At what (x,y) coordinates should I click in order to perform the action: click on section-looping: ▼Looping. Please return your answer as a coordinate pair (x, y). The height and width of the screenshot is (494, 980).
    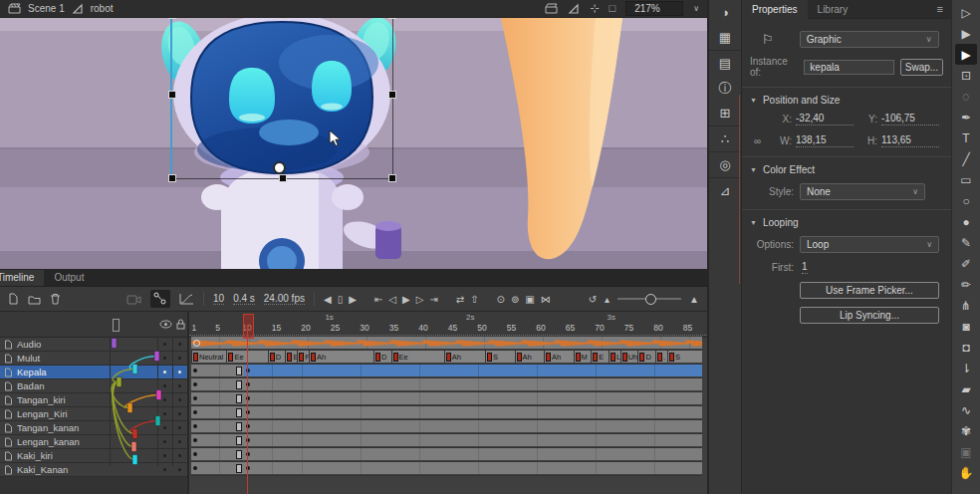
    Looking at the image, I should click on (847, 223).